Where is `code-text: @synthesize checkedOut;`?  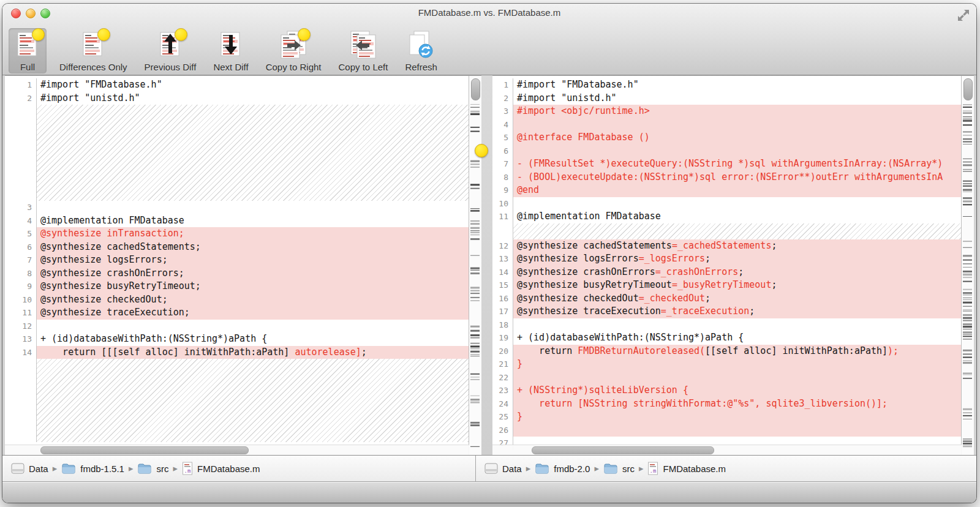 code-text: @synthesize checkedOut; is located at coordinates (253, 300).